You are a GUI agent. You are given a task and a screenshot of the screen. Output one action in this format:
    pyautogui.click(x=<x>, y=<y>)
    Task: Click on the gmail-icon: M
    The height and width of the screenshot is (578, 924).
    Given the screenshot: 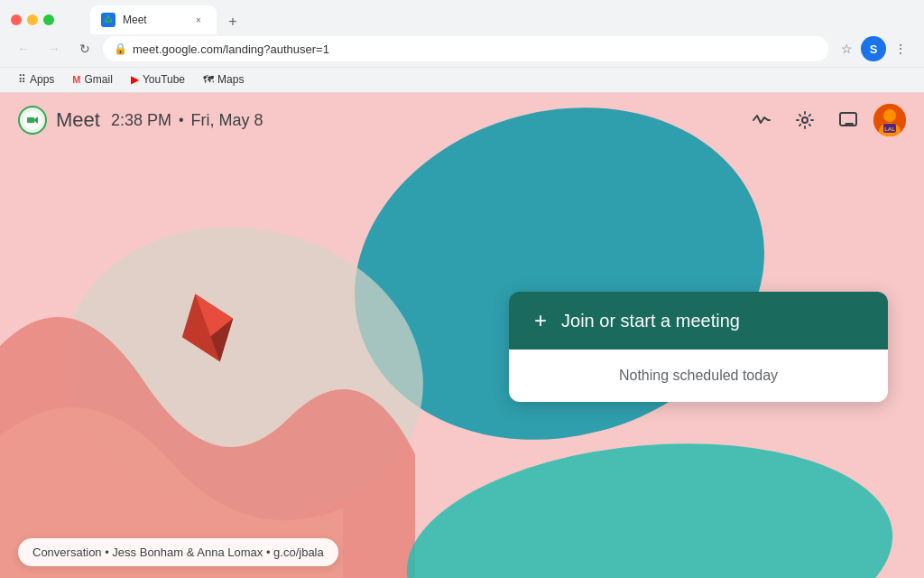 What is the action you would take?
    pyautogui.click(x=76, y=79)
    